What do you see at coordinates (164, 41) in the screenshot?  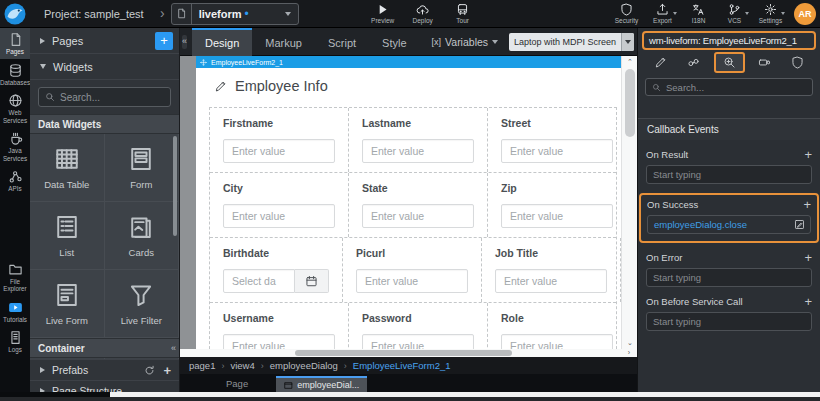 I see `add-page-button: +` at bounding box center [164, 41].